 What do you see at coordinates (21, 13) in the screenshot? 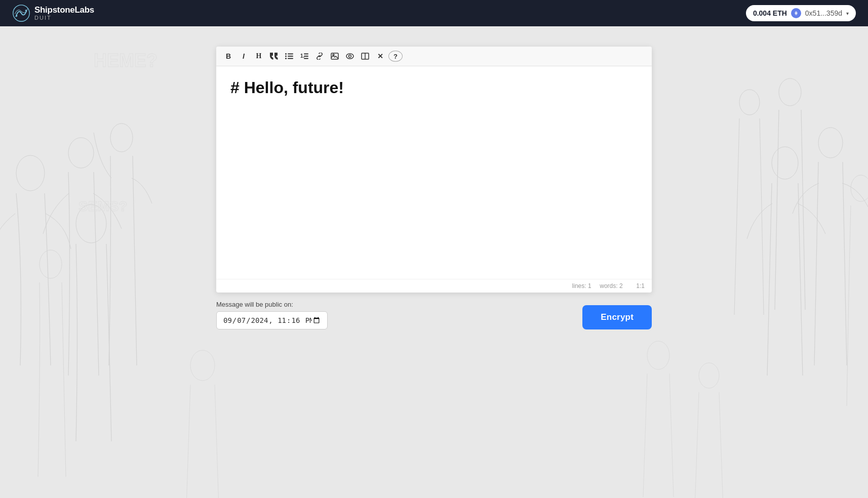
I see `brand-logo-icon` at bounding box center [21, 13].